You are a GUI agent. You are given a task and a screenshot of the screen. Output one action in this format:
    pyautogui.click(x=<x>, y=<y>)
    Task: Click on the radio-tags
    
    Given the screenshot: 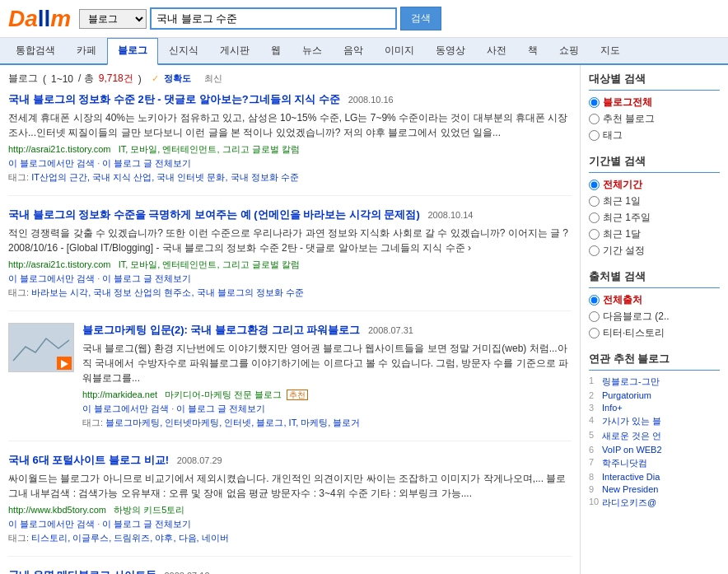 What is the action you would take?
    pyautogui.click(x=595, y=135)
    